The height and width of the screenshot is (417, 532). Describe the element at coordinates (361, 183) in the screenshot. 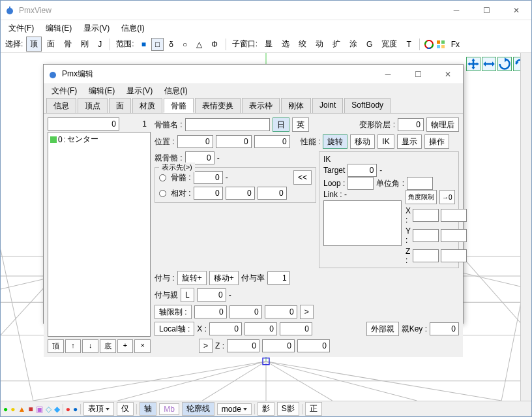

I see `ik-loop-input` at that location.